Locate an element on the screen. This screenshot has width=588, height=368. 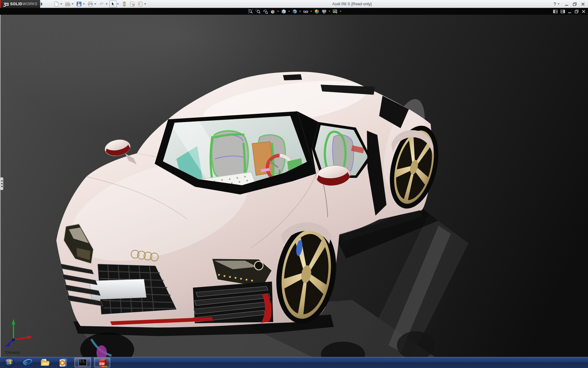
solidworks-icon: SW 2015 is located at coordinates (102, 362).